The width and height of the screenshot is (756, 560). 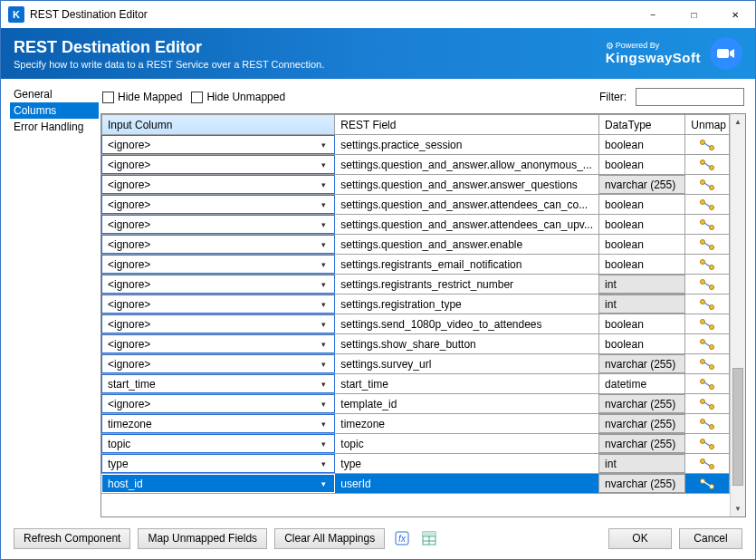 What do you see at coordinates (711, 538) in the screenshot?
I see `cancel-button: Cancel` at bounding box center [711, 538].